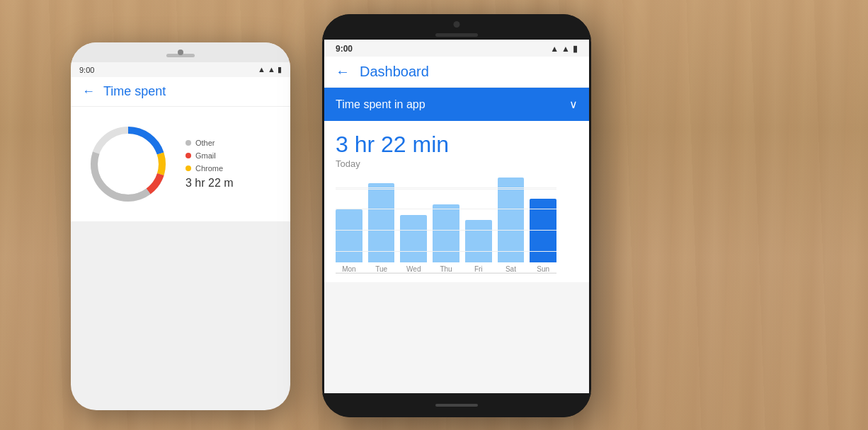 This screenshot has width=868, height=430. Describe the element at coordinates (232, 183) in the screenshot. I see `total-time-back: 3 hr 22 m` at that location.